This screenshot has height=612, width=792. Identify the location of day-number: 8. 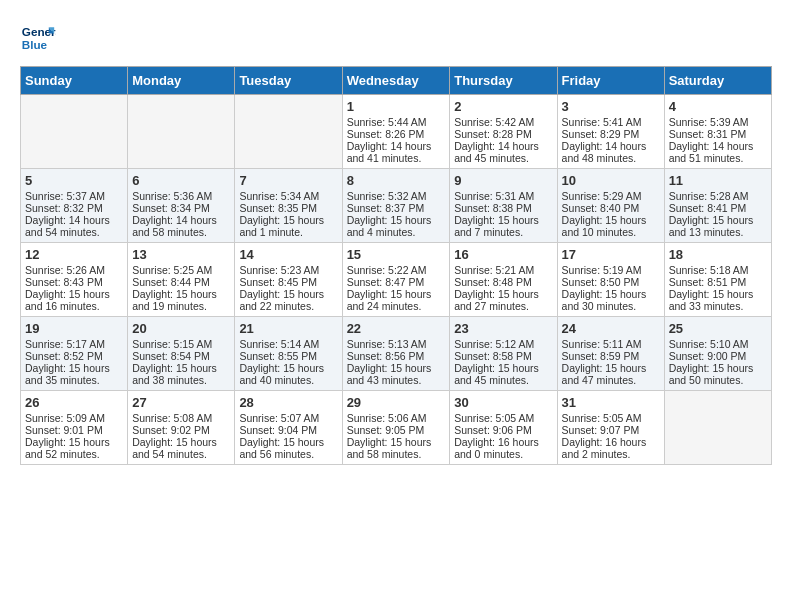
(396, 180).